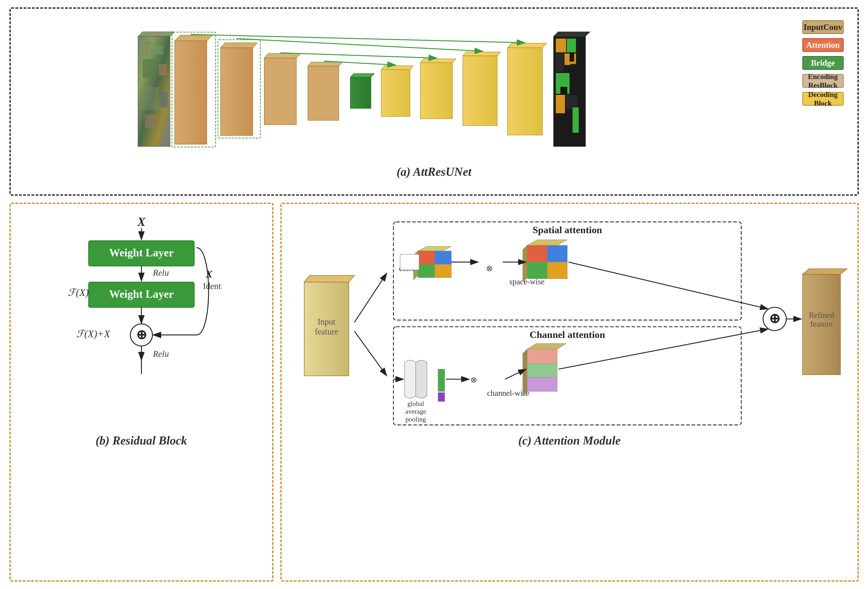  What do you see at coordinates (823, 81) in the screenshot?
I see `legend-item-encoding: Encoding ResBlock` at bounding box center [823, 81].